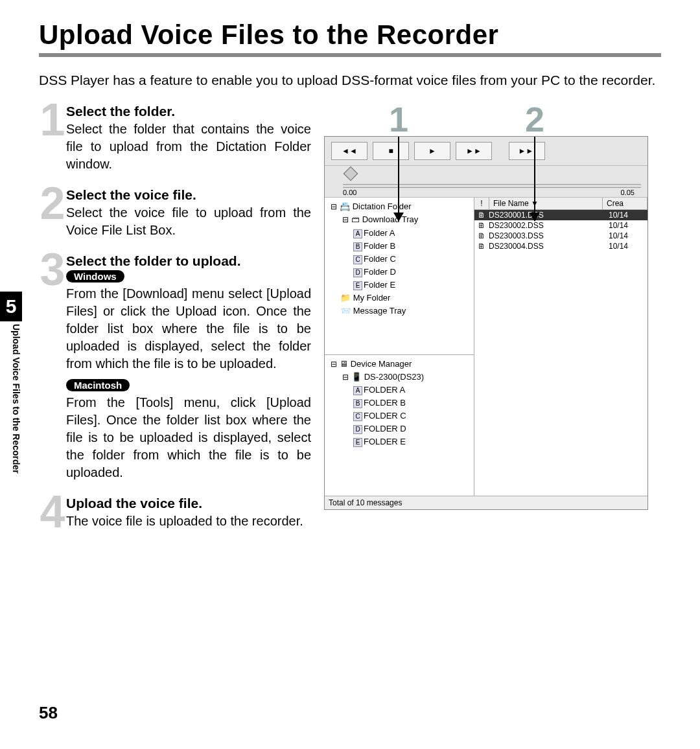 The image size is (700, 749). I want to click on tree-folder-c: CFolder C, so click(399, 259).